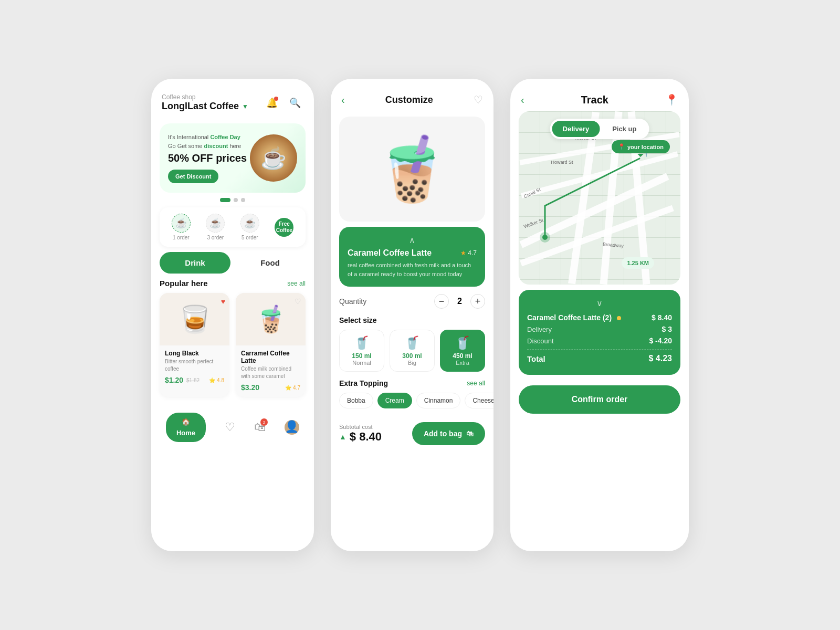 Image resolution: width=840 pixels, height=630 pixels. I want to click on quantity-row: Quantity − 2 +, so click(412, 301).